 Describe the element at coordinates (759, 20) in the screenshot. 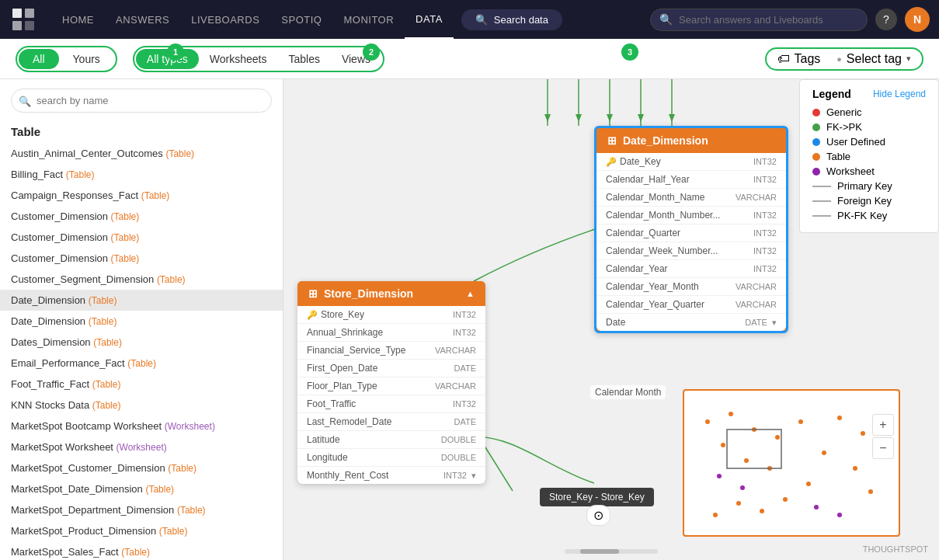

I see `search-liveboards-wrap: 🔍` at that location.